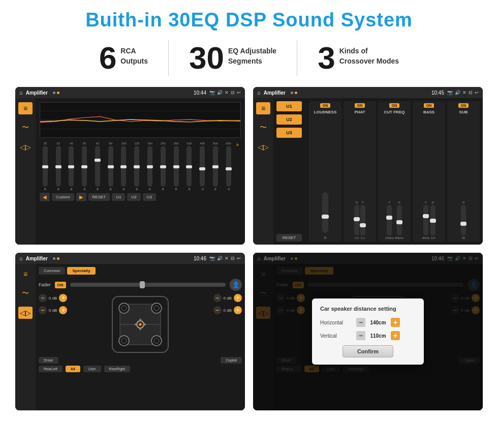  I want to click on tab-specialty: Specialty, so click(81, 271).